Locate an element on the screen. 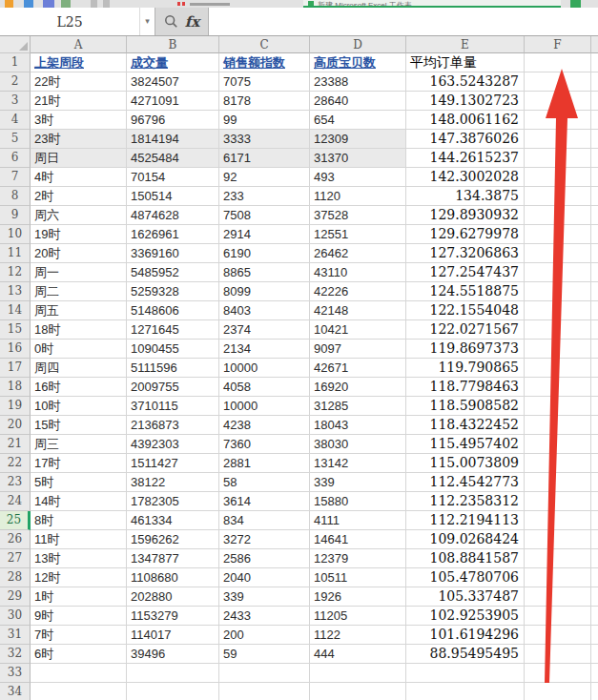 This screenshot has width=598, height=700. cell: 0时 is located at coordinates (78, 349).